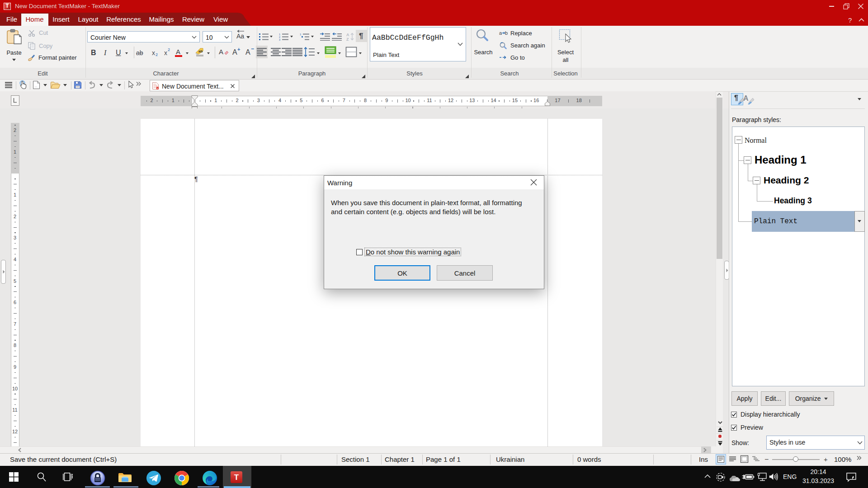  What do you see at coordinates (501, 33) in the screenshot?
I see `svg-text: a` at bounding box center [501, 33].